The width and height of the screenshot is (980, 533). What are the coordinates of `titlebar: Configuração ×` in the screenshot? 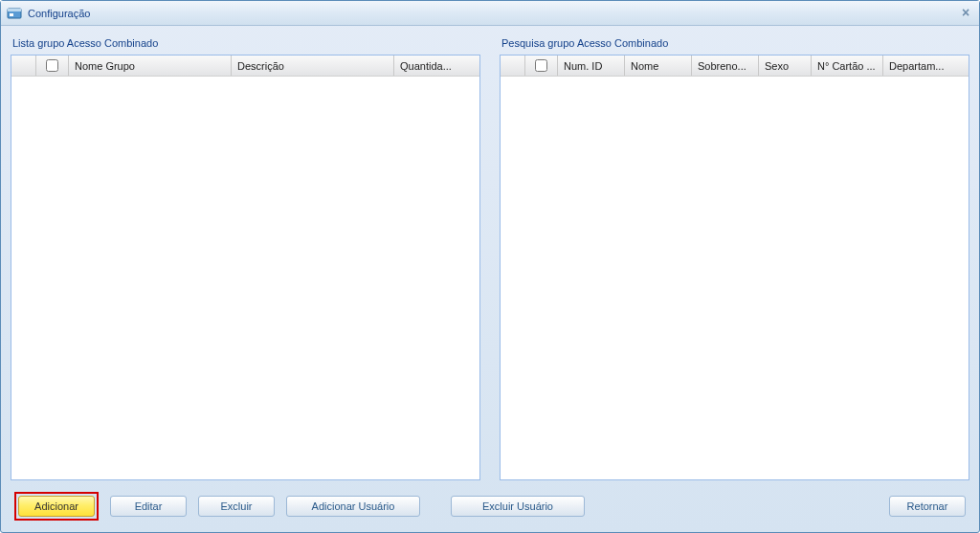 It's located at (490, 13).